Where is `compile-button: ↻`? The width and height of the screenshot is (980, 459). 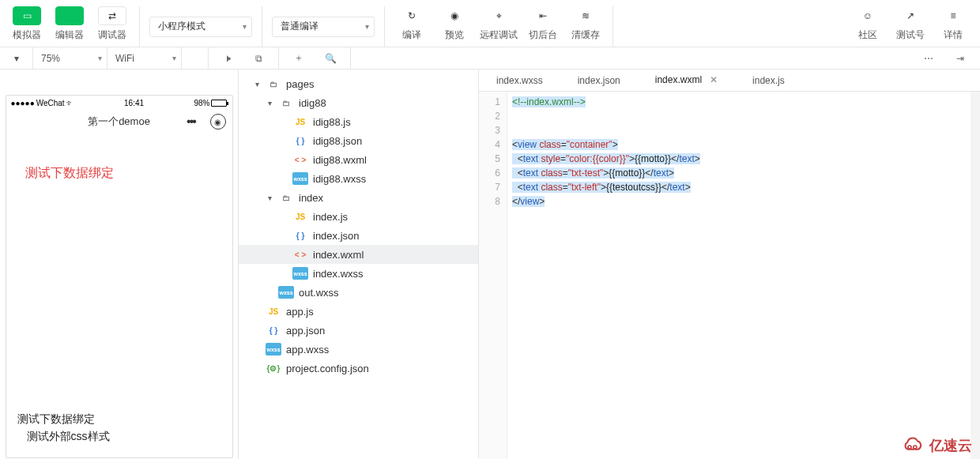
compile-button: ↻ is located at coordinates (412, 16).